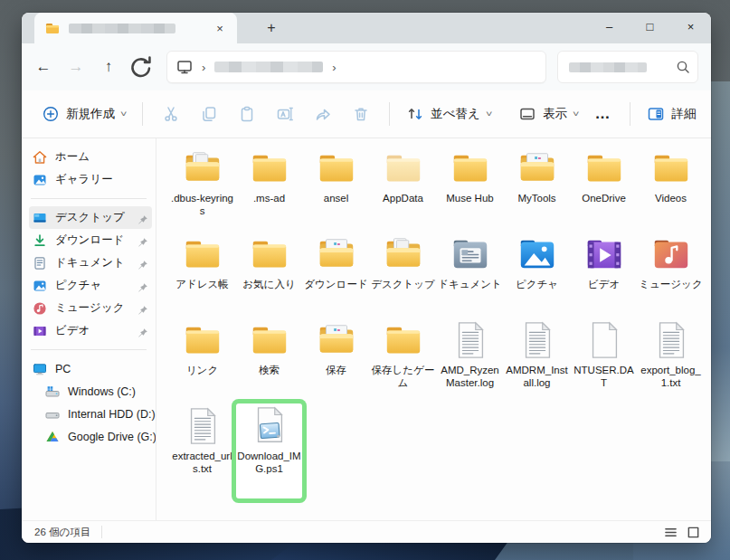  Describe the element at coordinates (209, 114) in the screenshot. I see `copy-icon` at that location.